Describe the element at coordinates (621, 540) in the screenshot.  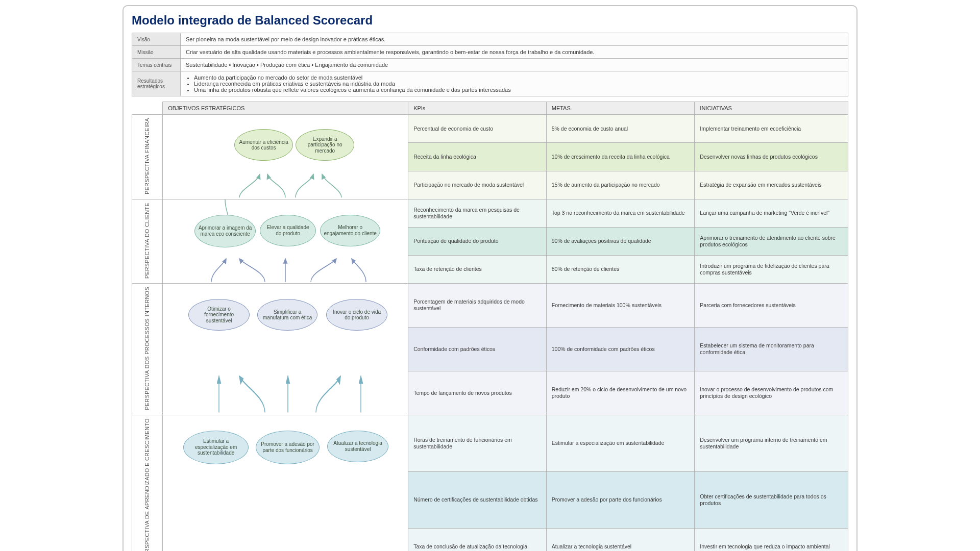
I see `meta-cell: Atualizar a tecnologia sustentável` at that location.